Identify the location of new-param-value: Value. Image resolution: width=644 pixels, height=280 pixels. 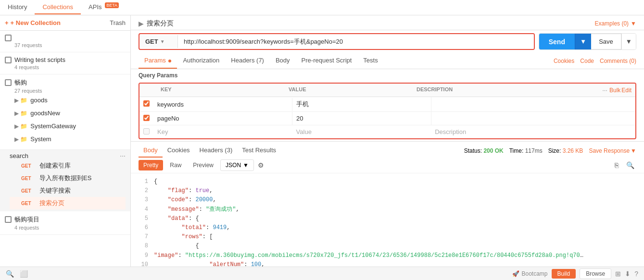
(362, 132).